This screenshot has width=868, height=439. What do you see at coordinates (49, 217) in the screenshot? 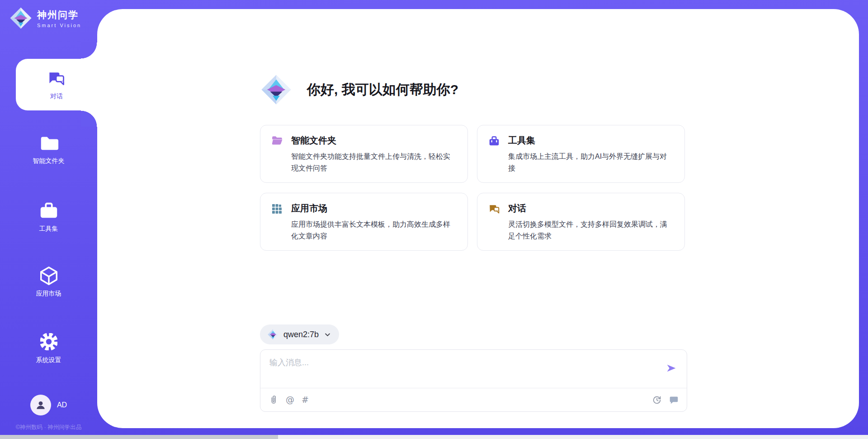
I see `sidebar-item-toolset: 工具集` at bounding box center [49, 217].